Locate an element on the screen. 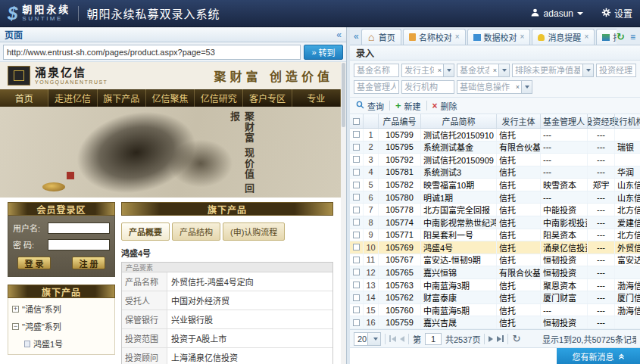  status-combo: × is located at coordinates (483, 70).